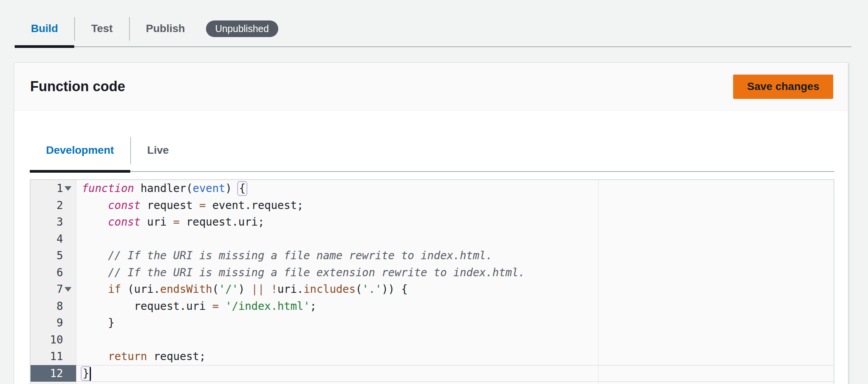 The height and width of the screenshot is (384, 868). What do you see at coordinates (53, 273) in the screenshot?
I see `gutter-line-number: 6` at bounding box center [53, 273].